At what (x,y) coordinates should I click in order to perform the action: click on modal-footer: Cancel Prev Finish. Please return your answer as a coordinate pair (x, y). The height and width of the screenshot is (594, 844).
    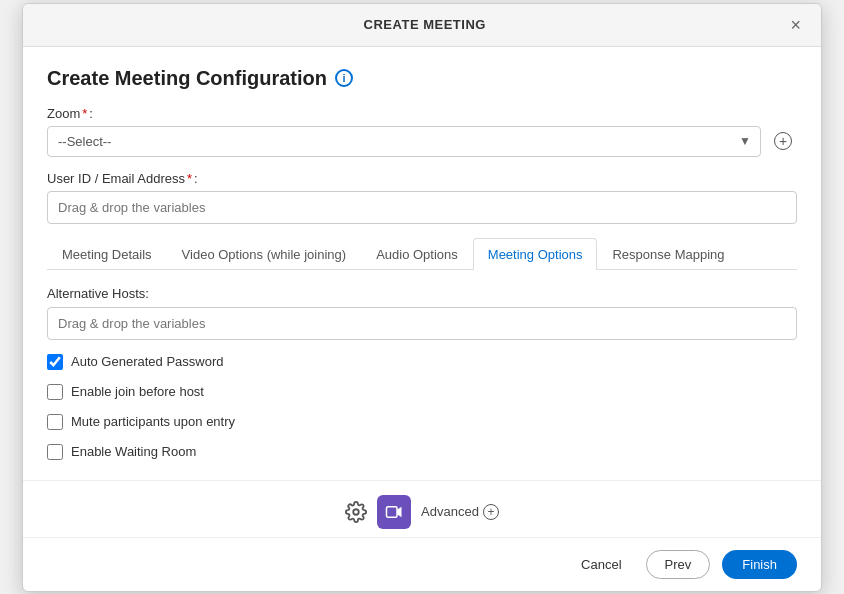
    Looking at the image, I should click on (422, 564).